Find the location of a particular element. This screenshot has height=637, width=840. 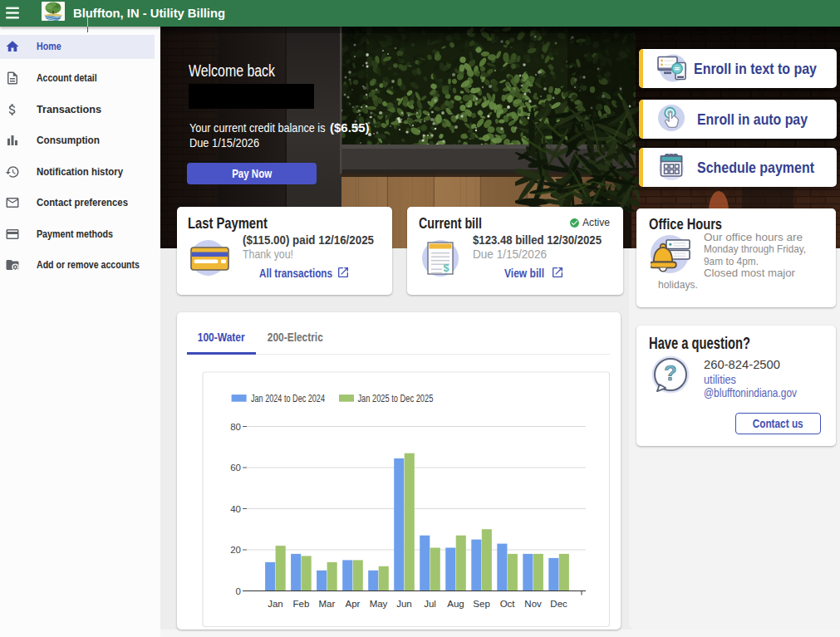

svg-text: 40 is located at coordinates (236, 508).